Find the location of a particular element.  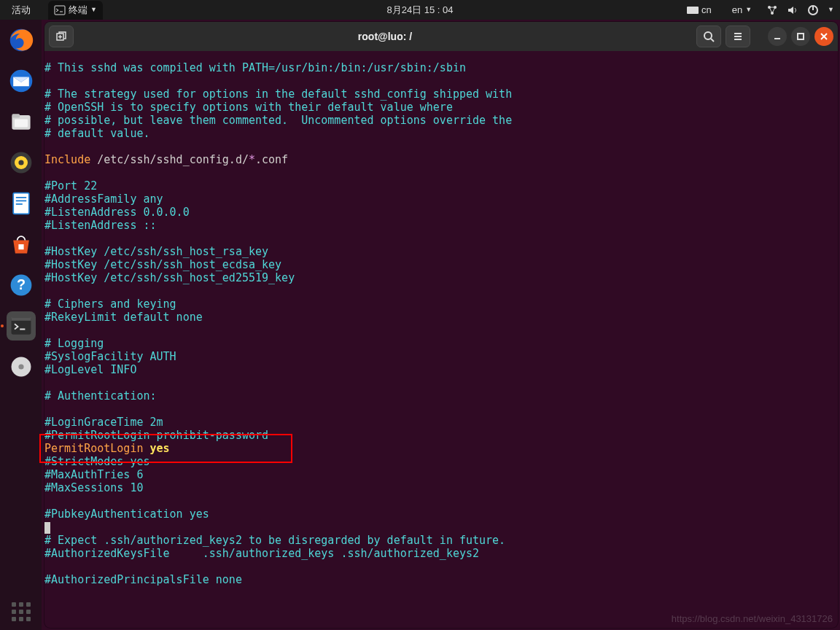

watermark: https://blog.csdn.net/weixin_43131726 is located at coordinates (752, 618).